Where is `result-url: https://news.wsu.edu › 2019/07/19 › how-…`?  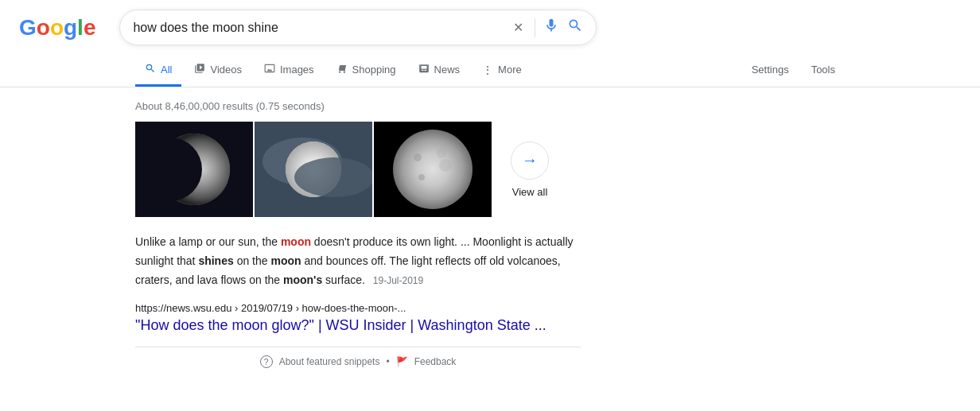 result-url: https://news.wsu.edu › 2019/07/19 › how-… is located at coordinates (358, 308).